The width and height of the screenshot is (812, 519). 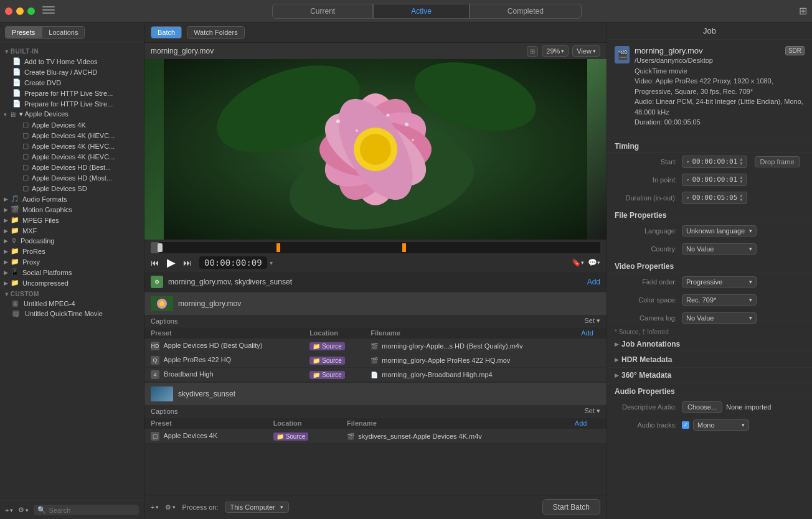 What do you see at coordinates (72, 220) in the screenshot?
I see `sidebar-group-mpeg: ▶ 📁 MPEG Files` at bounding box center [72, 220].